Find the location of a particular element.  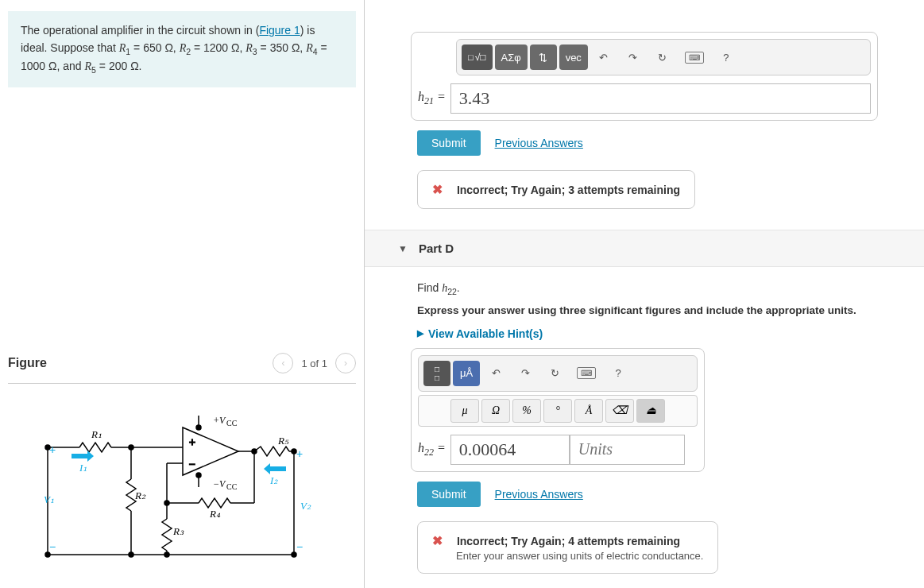

svg-text: V₁ is located at coordinates (49, 499).